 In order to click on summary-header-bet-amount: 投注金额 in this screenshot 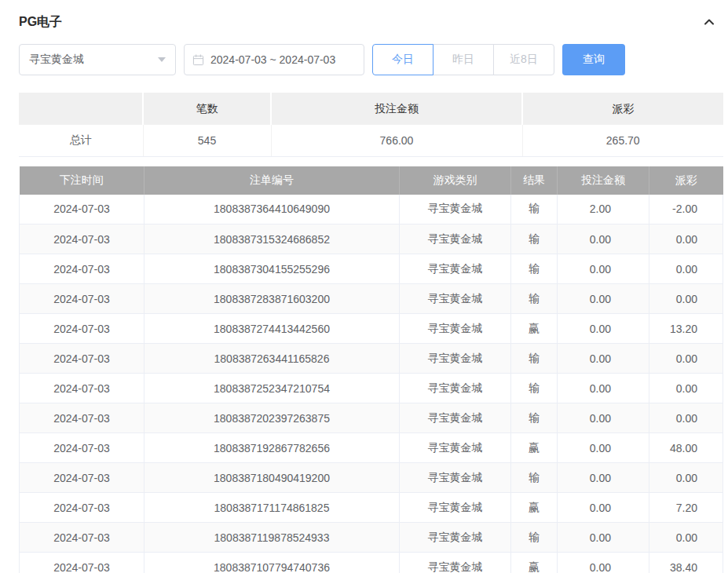, I will do `click(397, 108)`.